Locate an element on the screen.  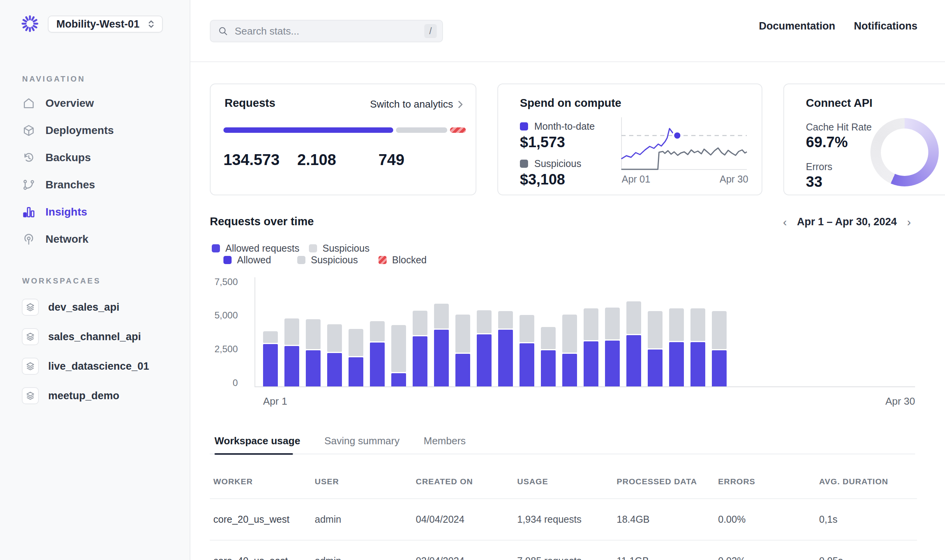
blocked-legend-label: Blocked is located at coordinates (410, 260).